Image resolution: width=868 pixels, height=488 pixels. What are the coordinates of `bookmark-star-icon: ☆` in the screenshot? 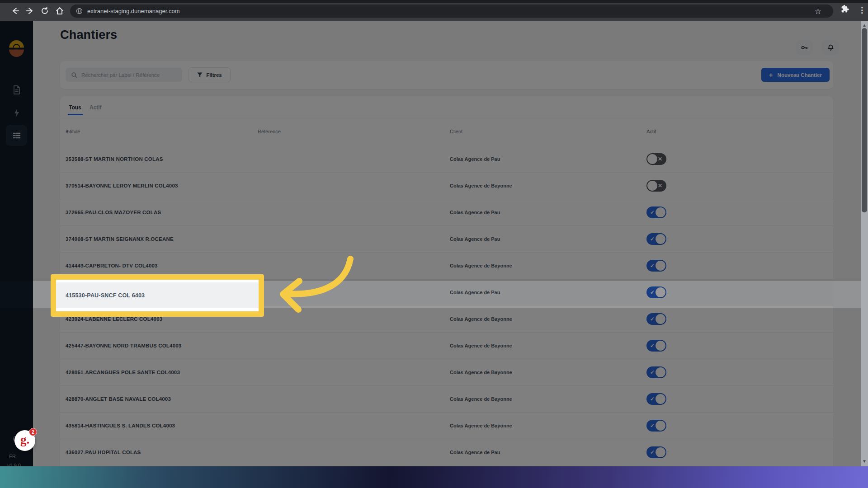 It's located at (818, 12).